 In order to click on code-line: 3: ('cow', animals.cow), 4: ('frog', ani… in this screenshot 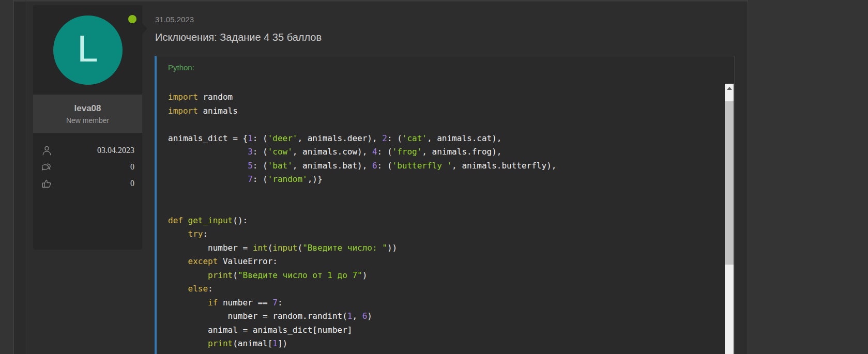, I will do `click(440, 152)`.